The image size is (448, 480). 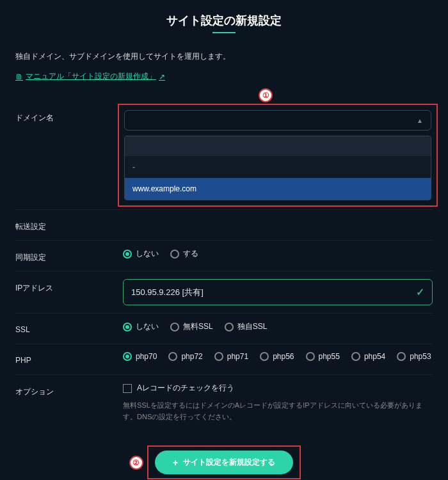 I want to click on radio-ssl-no: しない, so click(x=141, y=326).